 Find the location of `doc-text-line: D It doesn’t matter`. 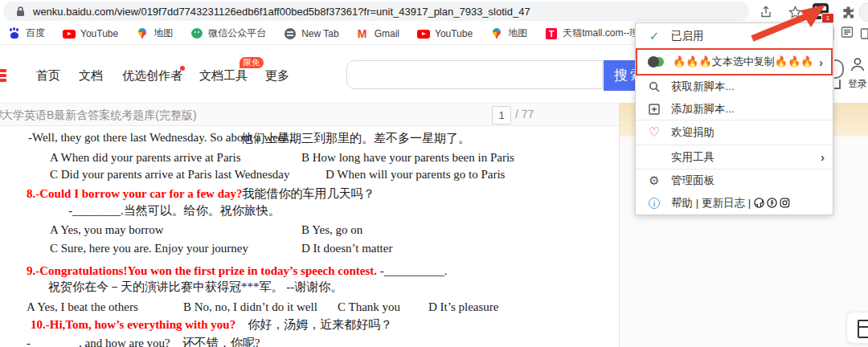

doc-text-line: D It doesn’t matter is located at coordinates (347, 249).